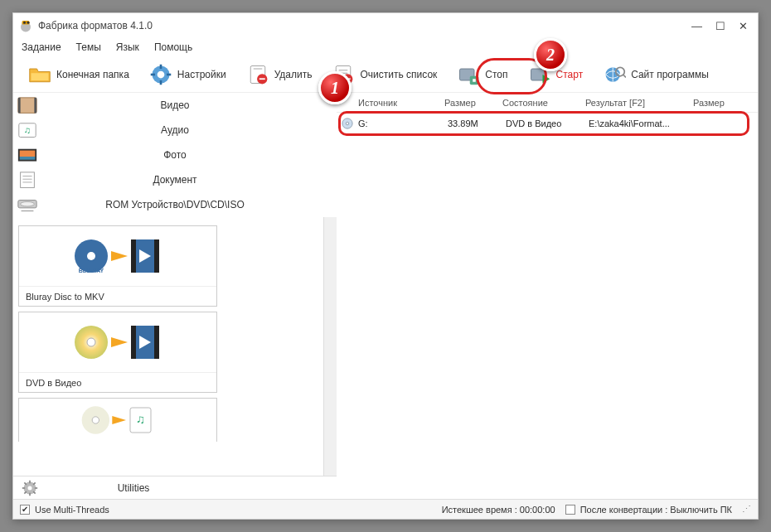 The image size is (771, 532). Describe the element at coordinates (26, 26) in the screenshot. I see `app-icon` at that location.